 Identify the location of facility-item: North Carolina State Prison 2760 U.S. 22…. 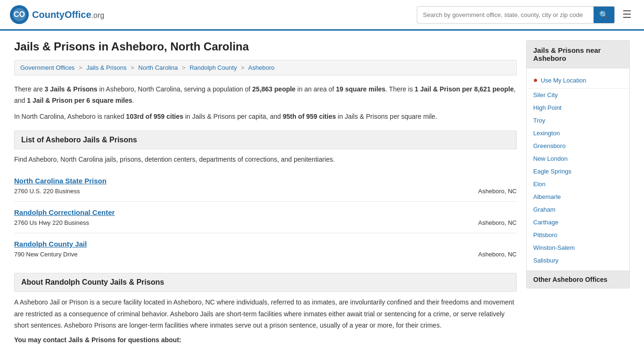
(265, 186).